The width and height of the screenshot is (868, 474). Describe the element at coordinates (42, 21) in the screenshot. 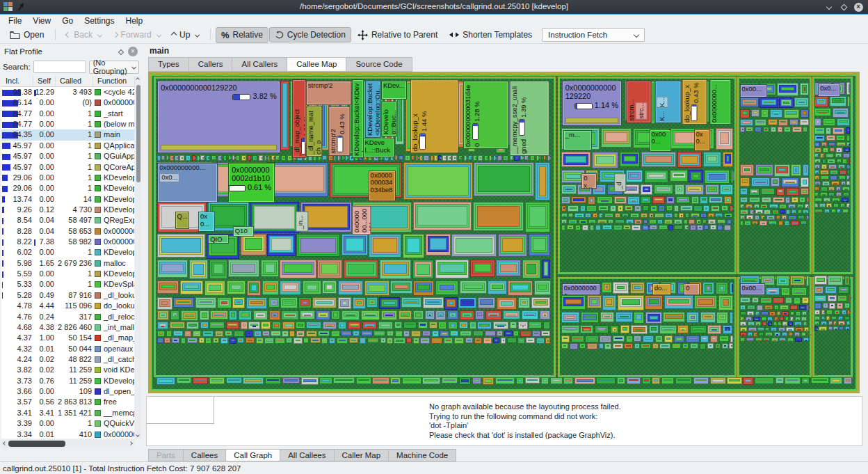

I see `menu-item-view: View` at that location.